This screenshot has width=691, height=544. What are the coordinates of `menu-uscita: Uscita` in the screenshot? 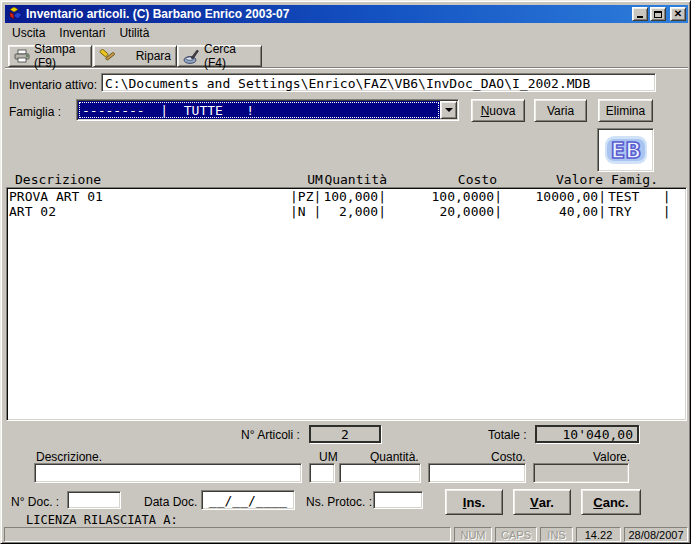 It's located at (28, 33).